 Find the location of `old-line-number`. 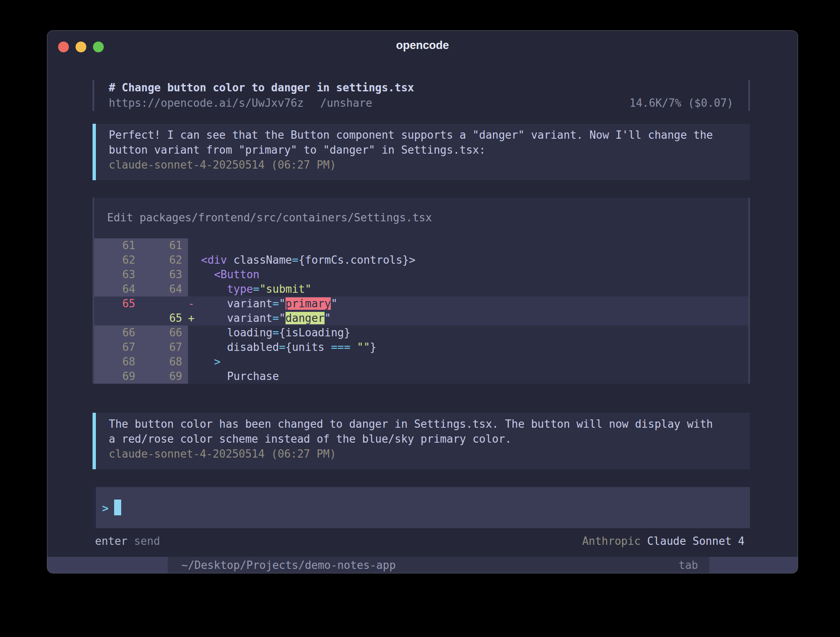

old-line-number is located at coordinates (118, 318).